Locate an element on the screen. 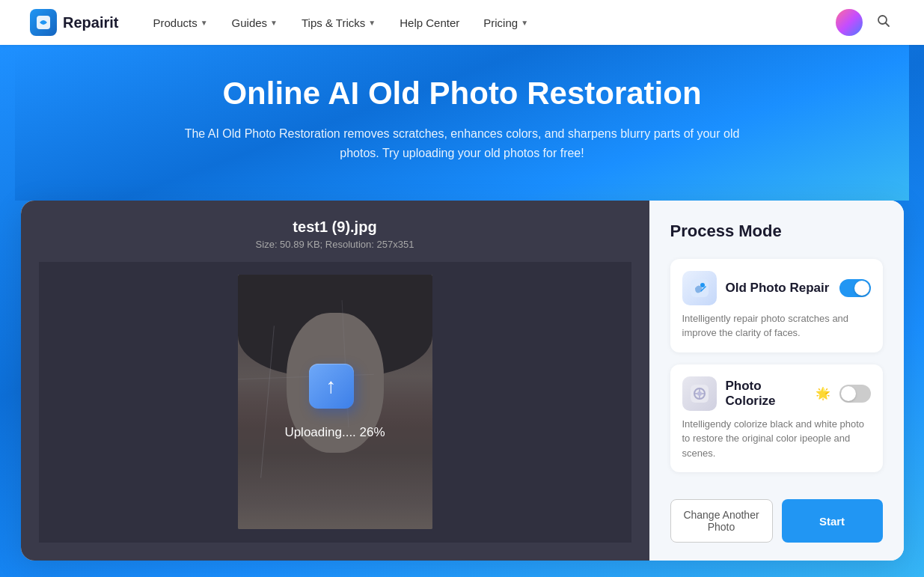 Image resolution: width=924 pixels, height=577 pixels. nav-tips-label: Tips & Tricks is located at coordinates (334, 22).